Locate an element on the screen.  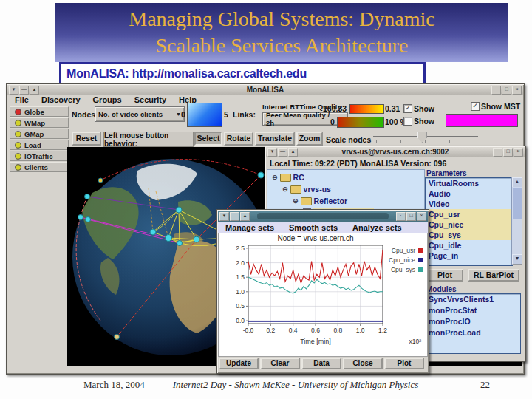
scroll-down-icon: ▼ is located at coordinates (517, 259).